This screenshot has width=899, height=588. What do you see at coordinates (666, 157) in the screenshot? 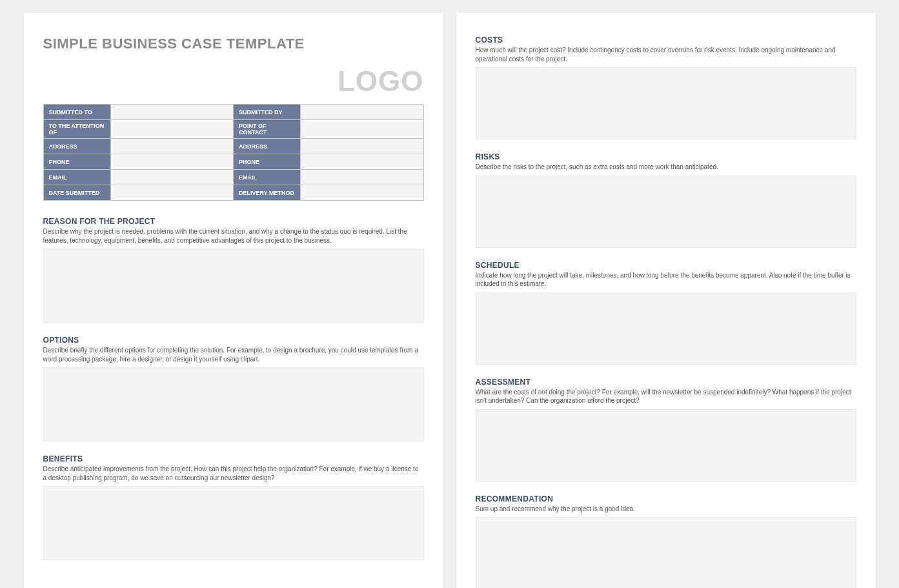
I see `section-head: RISKS` at bounding box center [666, 157].